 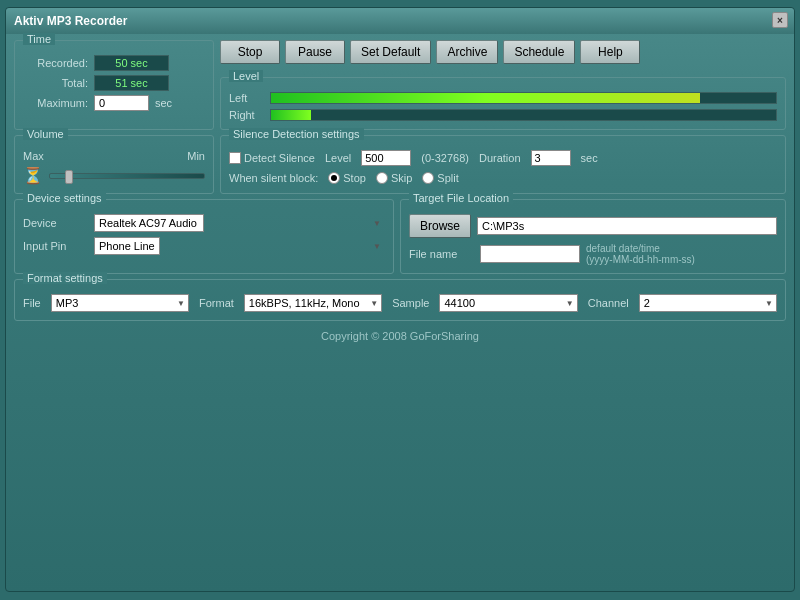 I want to click on channel-select-wrapper: 2, so click(x=708, y=303).